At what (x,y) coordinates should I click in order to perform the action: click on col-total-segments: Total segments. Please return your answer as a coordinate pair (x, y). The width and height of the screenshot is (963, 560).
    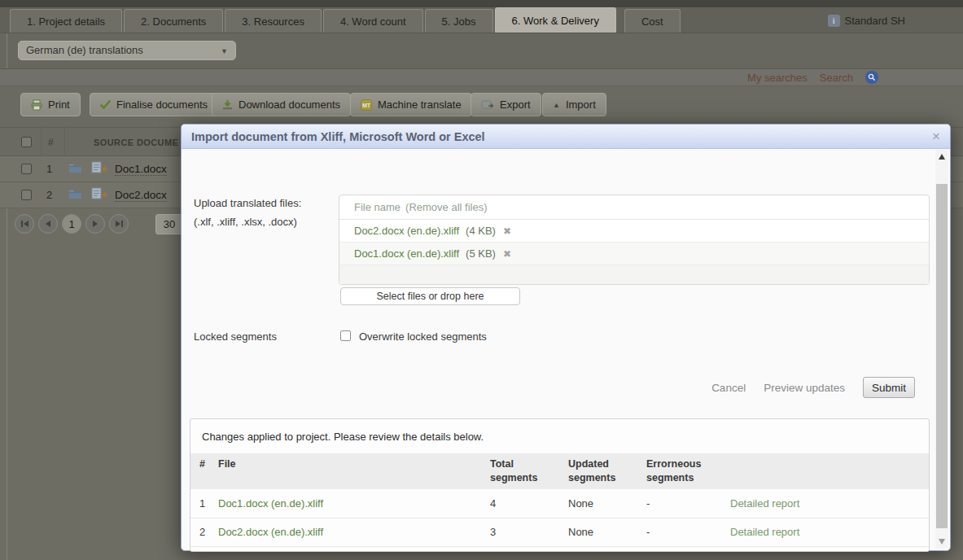
    Looking at the image, I should click on (521, 471).